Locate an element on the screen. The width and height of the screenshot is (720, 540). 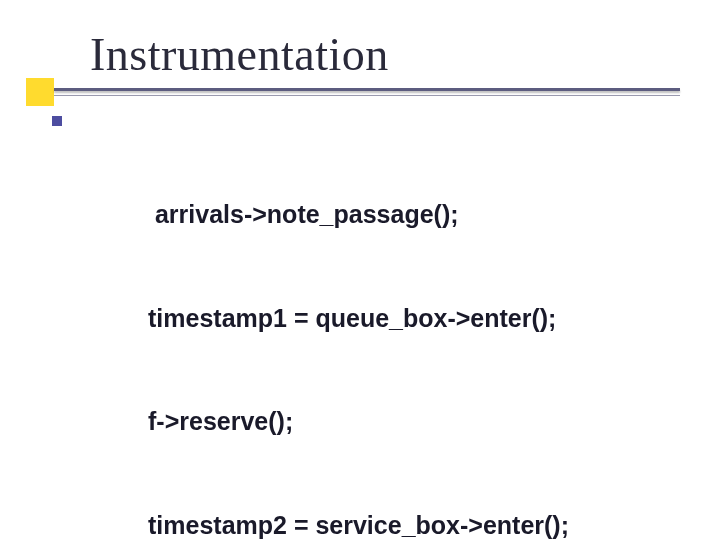
title-underline-thick is located at coordinates (367, 90).